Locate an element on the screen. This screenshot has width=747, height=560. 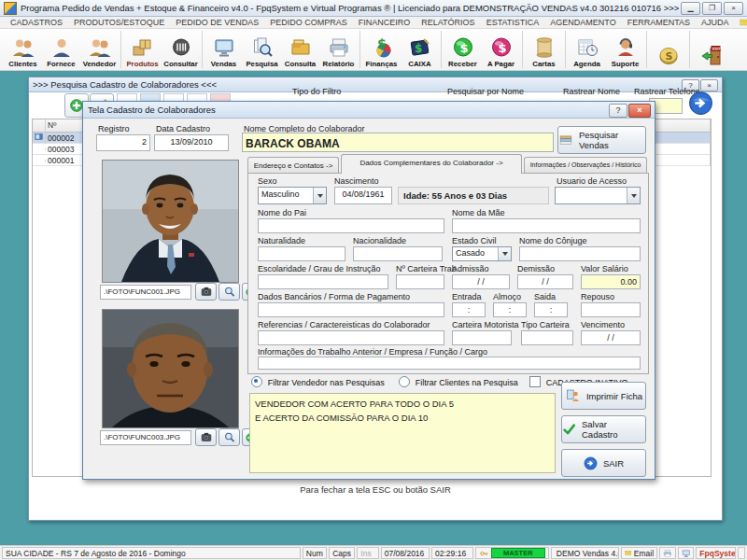
observations-memo: VENDEDOR COM ACERTO PARA TODO O DIA 5 E … is located at coordinates (402, 433).